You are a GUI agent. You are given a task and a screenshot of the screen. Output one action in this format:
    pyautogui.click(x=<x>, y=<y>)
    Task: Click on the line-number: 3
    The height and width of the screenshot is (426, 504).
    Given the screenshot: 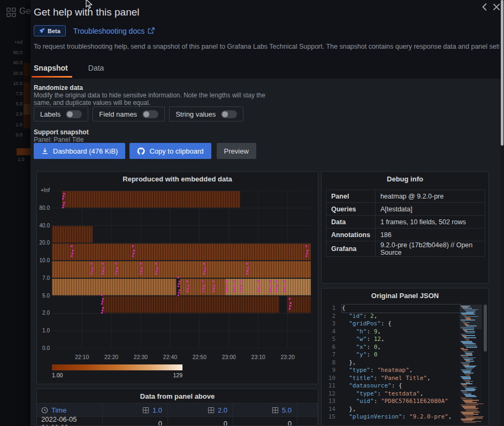 What is the action you would take?
    pyautogui.click(x=332, y=324)
    